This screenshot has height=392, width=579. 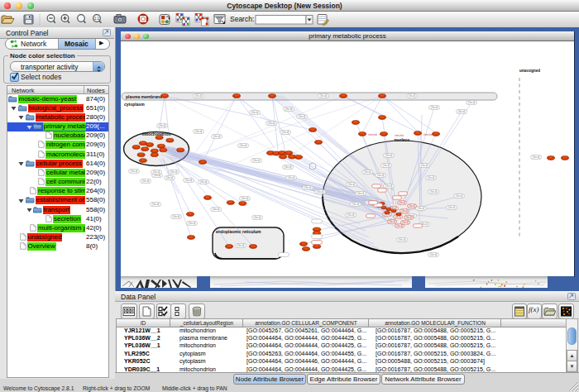 I want to click on svg-text: mitochondrion, so click(x=157, y=134).